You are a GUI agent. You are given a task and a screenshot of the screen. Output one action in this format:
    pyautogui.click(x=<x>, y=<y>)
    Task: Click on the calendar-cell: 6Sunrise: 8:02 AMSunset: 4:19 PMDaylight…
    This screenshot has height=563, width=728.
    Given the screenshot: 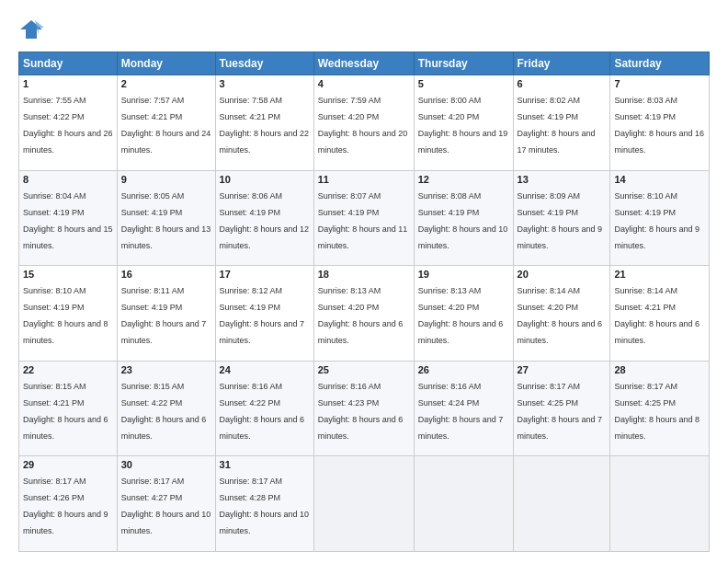 What is the action you would take?
    pyautogui.click(x=562, y=123)
    